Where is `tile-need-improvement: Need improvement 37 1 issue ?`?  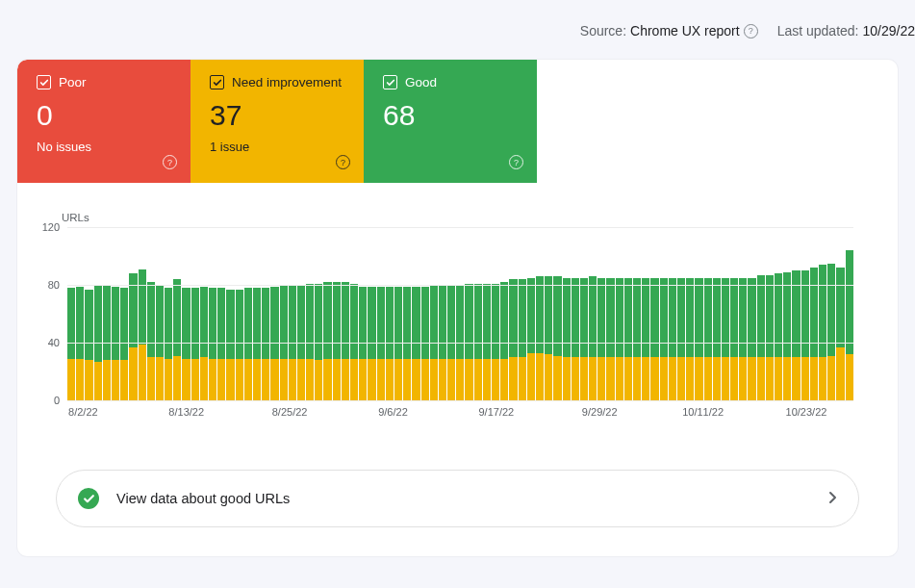
tile-need-improvement: Need improvement 37 1 issue ? is located at coordinates (277, 121).